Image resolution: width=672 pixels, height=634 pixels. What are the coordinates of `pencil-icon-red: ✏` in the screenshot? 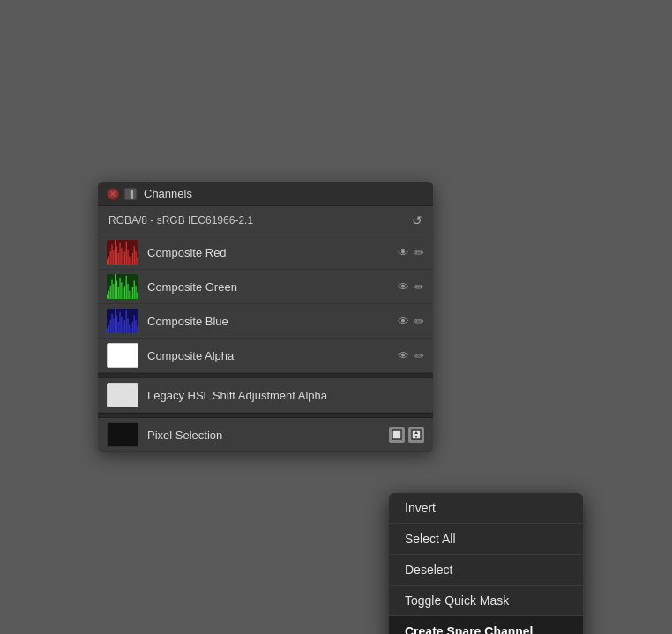 It's located at (420, 252).